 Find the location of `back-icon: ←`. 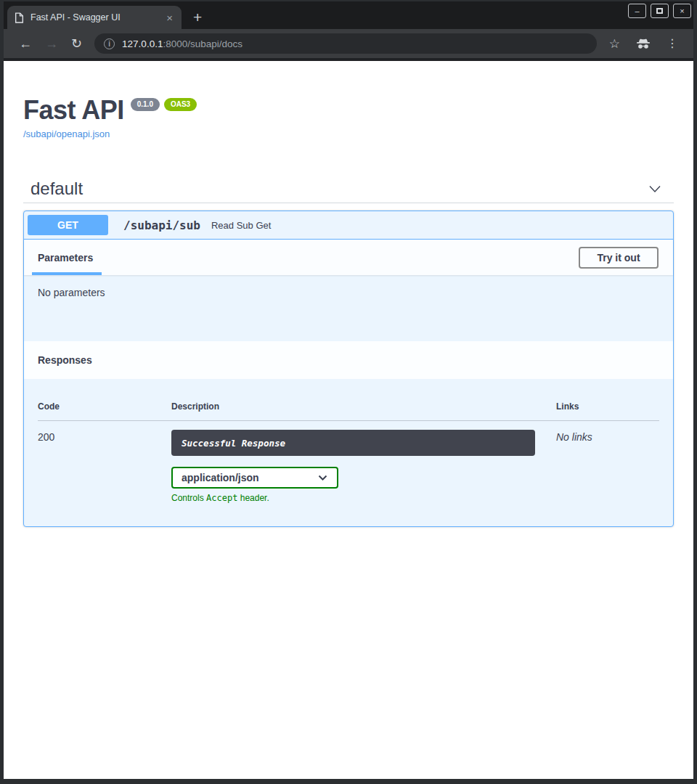

back-icon: ← is located at coordinates (25, 44).